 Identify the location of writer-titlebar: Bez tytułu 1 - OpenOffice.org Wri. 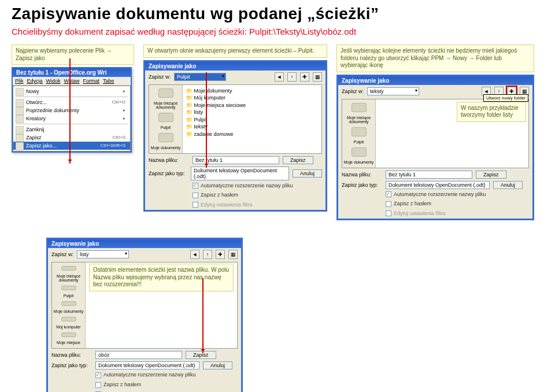
(72, 73).